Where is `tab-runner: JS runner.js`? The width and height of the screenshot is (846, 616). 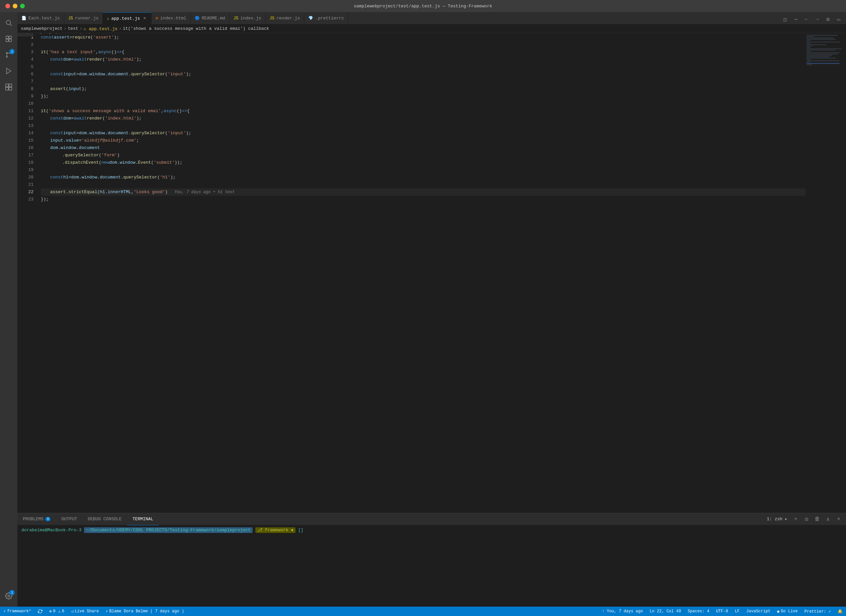 tab-runner: JS runner.js is located at coordinates (84, 18).